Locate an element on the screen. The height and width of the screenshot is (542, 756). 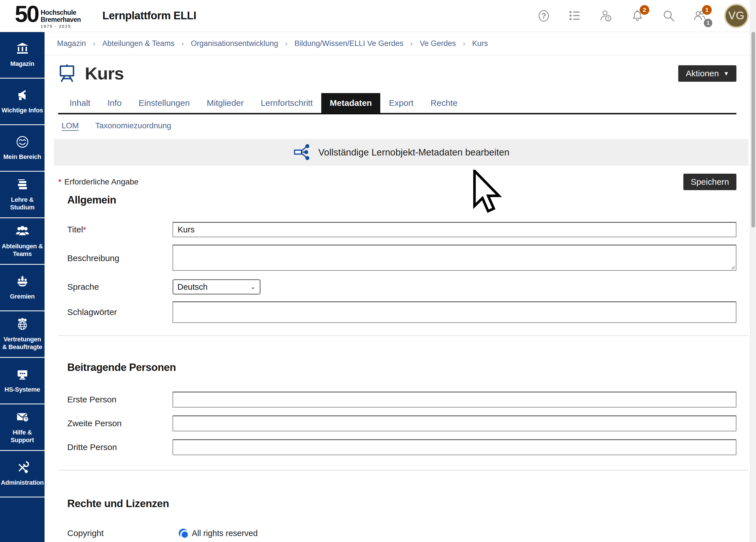
sprache-selected-value: Deutsch is located at coordinates (192, 287).